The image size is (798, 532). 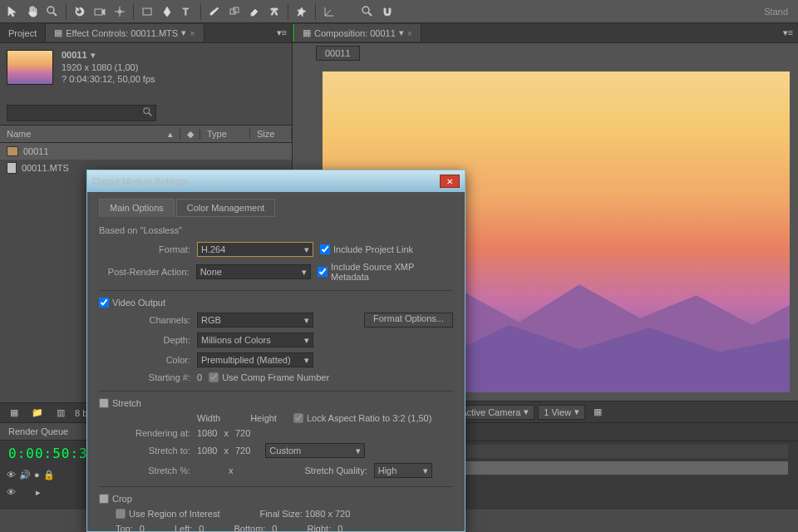 I want to click on pen-tool-icon, so click(x=167, y=12).